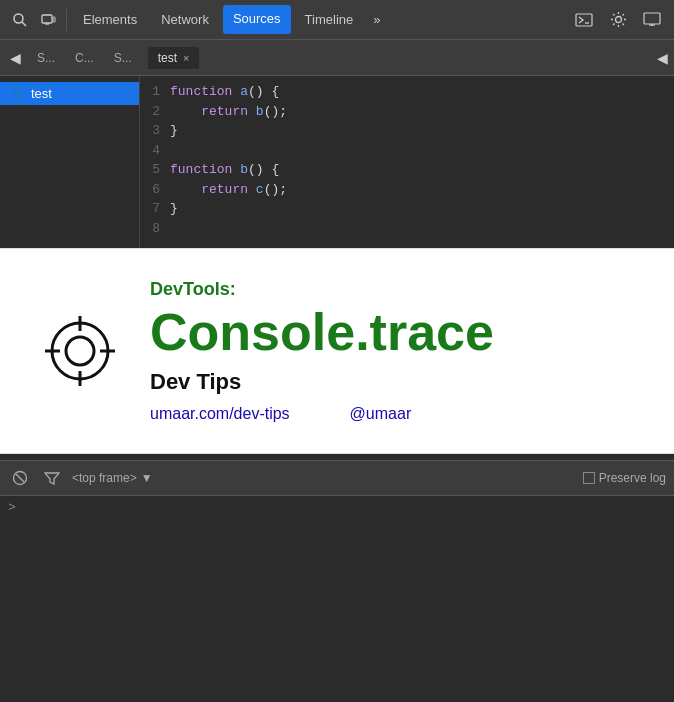  What do you see at coordinates (337, 58) in the screenshot?
I see `second-bar: ◀ S... C... S... test × ◀` at bounding box center [337, 58].